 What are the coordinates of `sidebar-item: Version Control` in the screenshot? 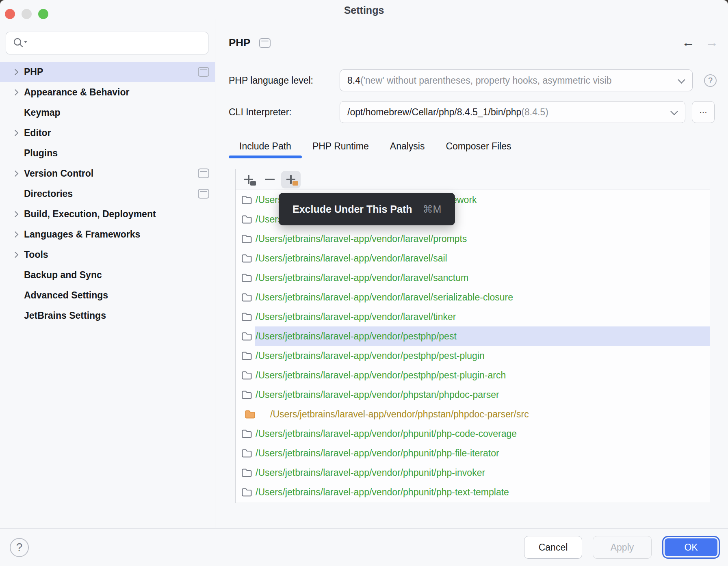 It's located at (107, 173).